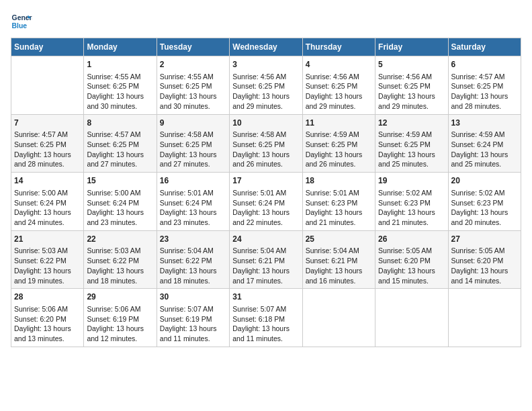 Image resolution: width=532 pixels, height=411 pixels. What do you see at coordinates (411, 124) in the screenshot?
I see `day-number: 12` at bounding box center [411, 124].